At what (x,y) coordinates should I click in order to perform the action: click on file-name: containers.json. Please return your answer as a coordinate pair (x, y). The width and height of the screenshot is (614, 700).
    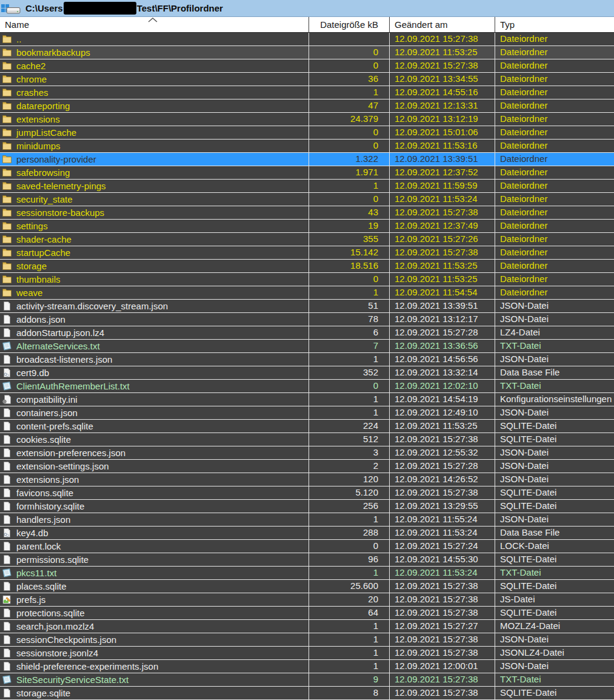
    Looking at the image, I should click on (47, 412).